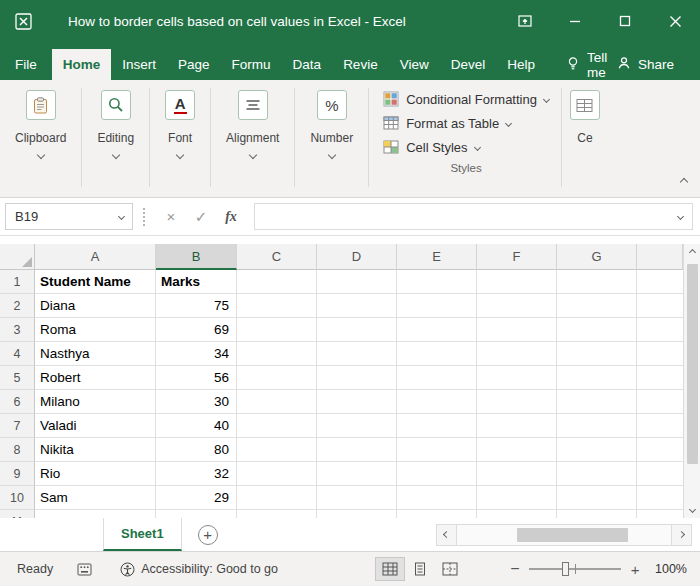  Describe the element at coordinates (252, 138) in the screenshot. I see `ribbon-group-alignment: Alignment` at that location.